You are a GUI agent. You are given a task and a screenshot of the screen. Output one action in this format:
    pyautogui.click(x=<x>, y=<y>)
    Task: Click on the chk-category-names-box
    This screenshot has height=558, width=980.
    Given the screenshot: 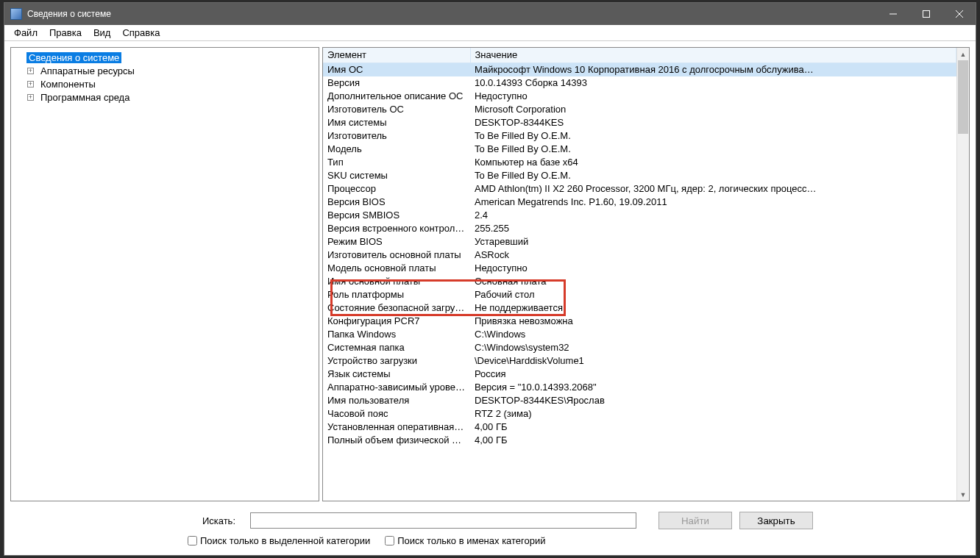 What is the action you would take?
    pyautogui.click(x=390, y=541)
    